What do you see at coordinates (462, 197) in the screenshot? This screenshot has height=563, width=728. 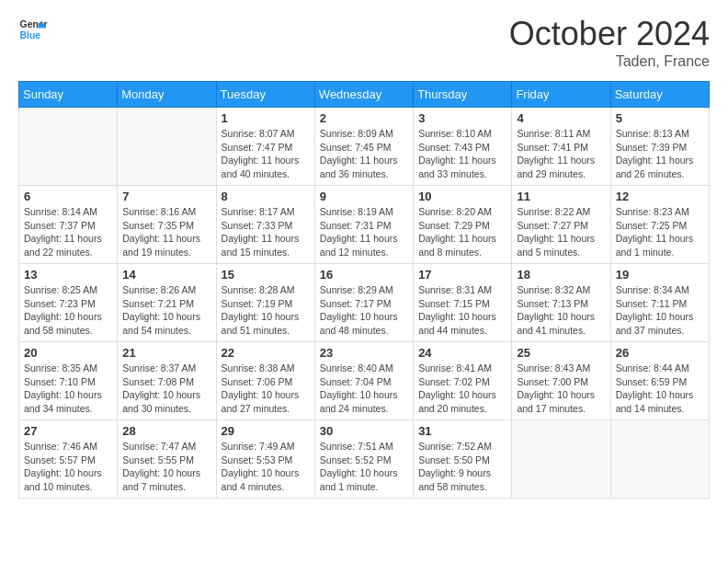 I see `day-number: 10` at bounding box center [462, 197].